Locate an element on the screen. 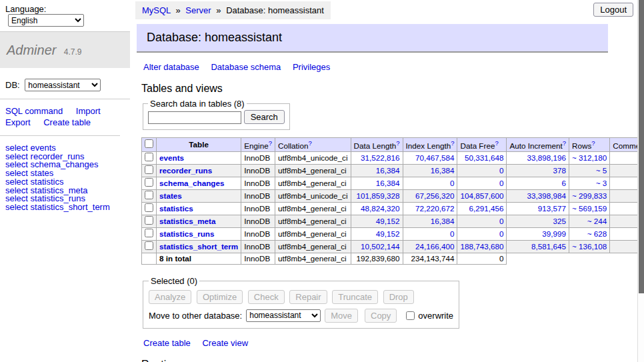 The image size is (644, 362). data-length-help-link: ? is located at coordinates (397, 143).